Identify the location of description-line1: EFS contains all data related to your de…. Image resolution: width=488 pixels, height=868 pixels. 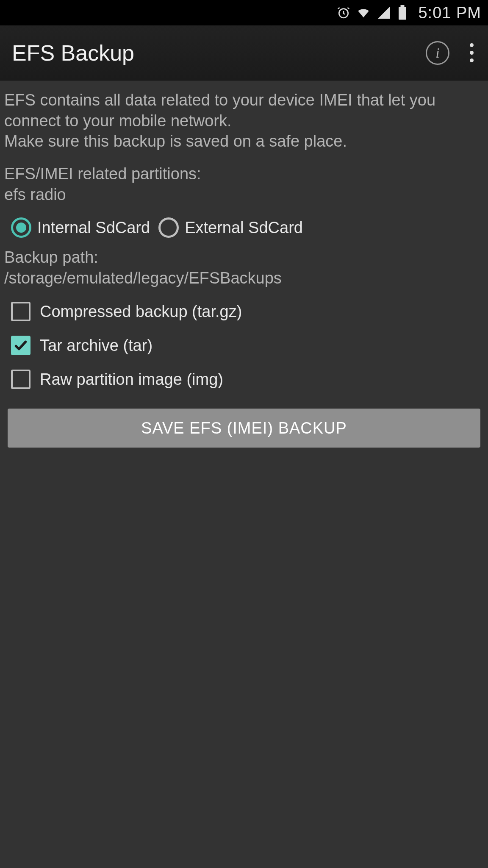
(220, 110).